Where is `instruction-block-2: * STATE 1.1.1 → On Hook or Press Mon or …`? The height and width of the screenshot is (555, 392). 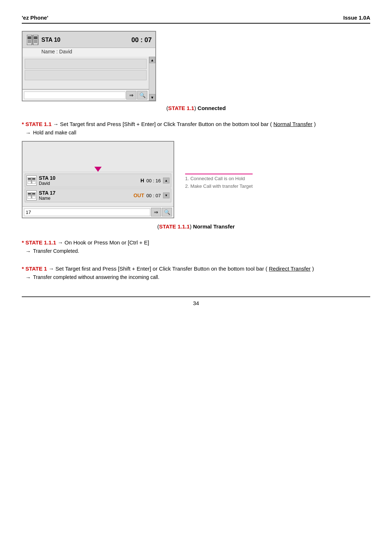 instruction-block-2: * STATE 1.1.1 → On Hook or Press Mon or … is located at coordinates (196, 247).